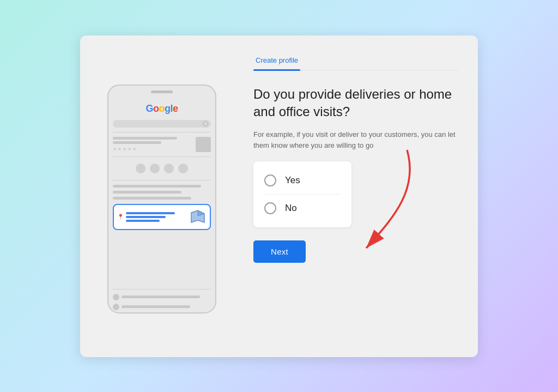  What do you see at coordinates (356, 104) in the screenshot?
I see `question-heading: Do you provide deliveries or home and of…` at bounding box center [356, 104].